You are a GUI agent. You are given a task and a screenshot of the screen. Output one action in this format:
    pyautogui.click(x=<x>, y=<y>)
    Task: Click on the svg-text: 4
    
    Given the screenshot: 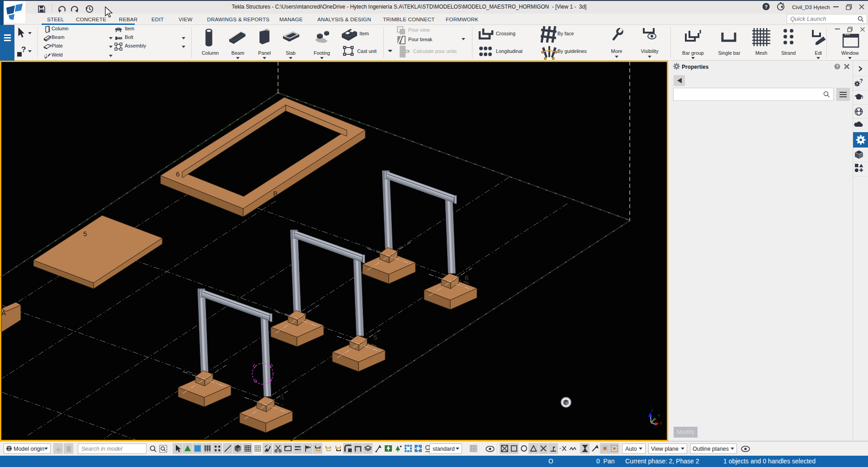 What is the action you would take?
    pyautogui.click(x=282, y=397)
    